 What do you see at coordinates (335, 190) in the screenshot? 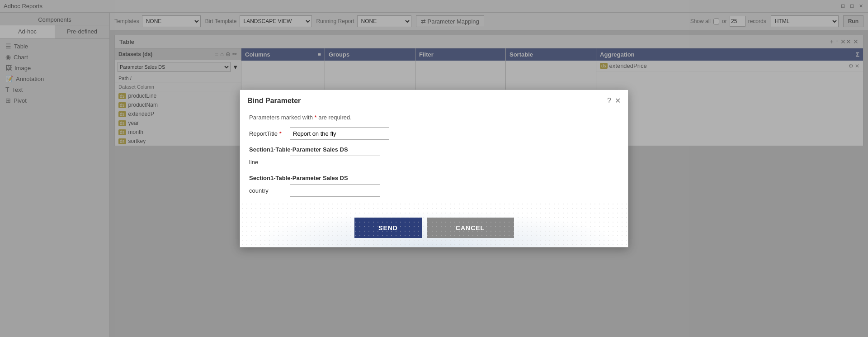
I see `country-input` at bounding box center [335, 190].